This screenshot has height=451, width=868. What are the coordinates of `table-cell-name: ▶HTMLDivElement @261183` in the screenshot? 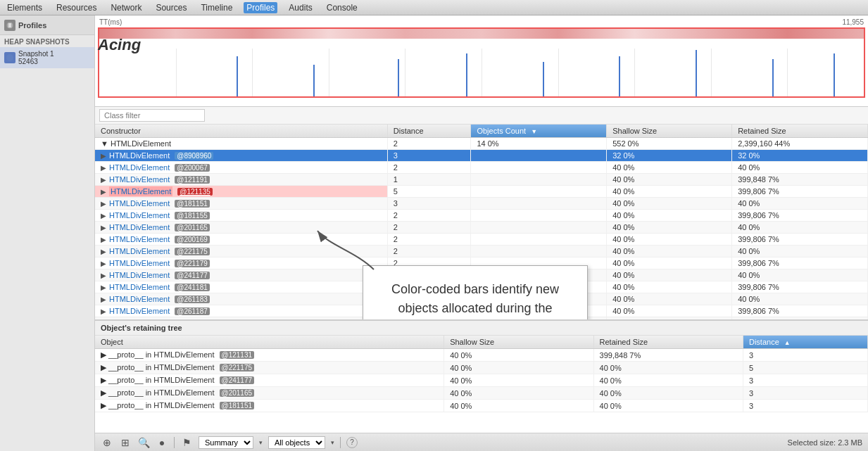 It's located at (241, 300).